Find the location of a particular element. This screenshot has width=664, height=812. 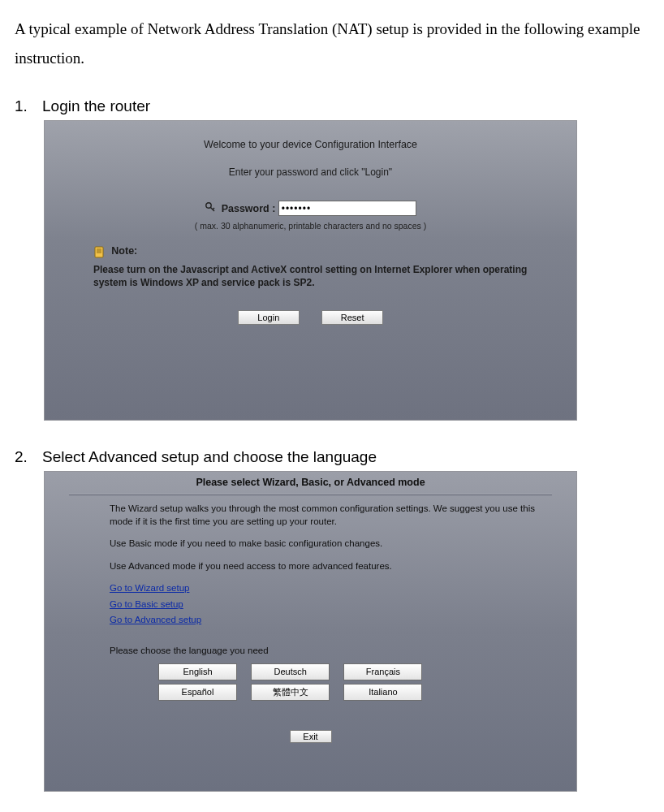

language-grid: English Deutsch Français Español 繁體中文 It… is located at coordinates (351, 682).